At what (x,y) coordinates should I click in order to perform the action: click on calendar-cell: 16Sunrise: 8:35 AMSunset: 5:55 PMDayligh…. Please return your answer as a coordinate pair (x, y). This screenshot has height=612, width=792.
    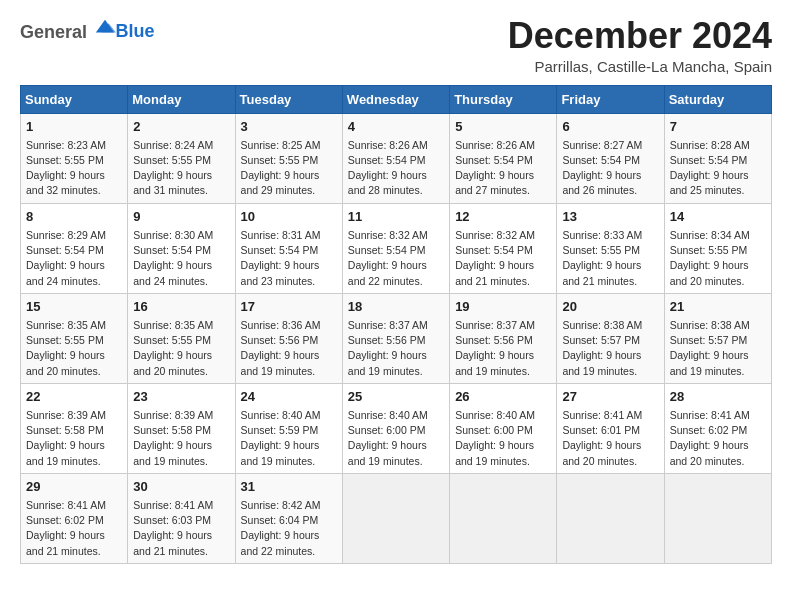
    Looking at the image, I should click on (182, 338).